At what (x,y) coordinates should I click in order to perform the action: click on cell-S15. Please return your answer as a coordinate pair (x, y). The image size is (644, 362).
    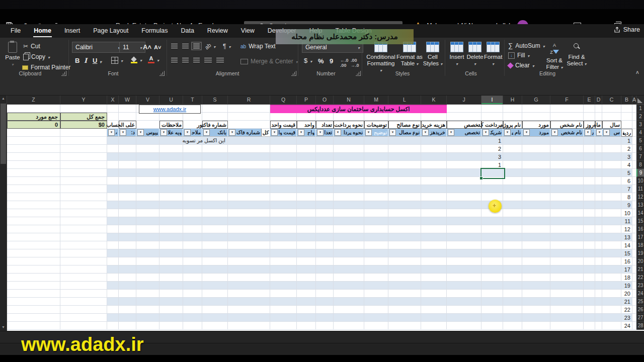
    Looking at the image, I should click on (215, 221).